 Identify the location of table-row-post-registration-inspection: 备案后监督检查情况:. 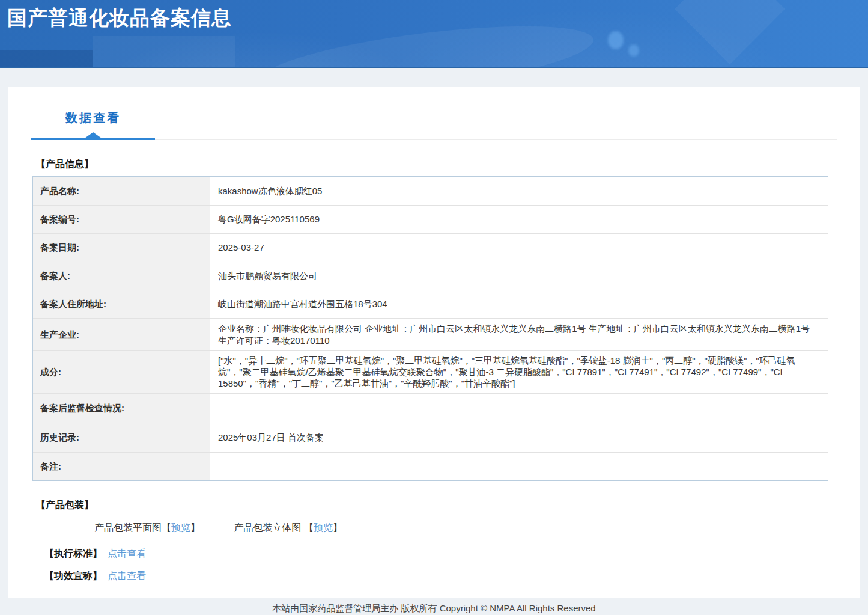
(430, 408).